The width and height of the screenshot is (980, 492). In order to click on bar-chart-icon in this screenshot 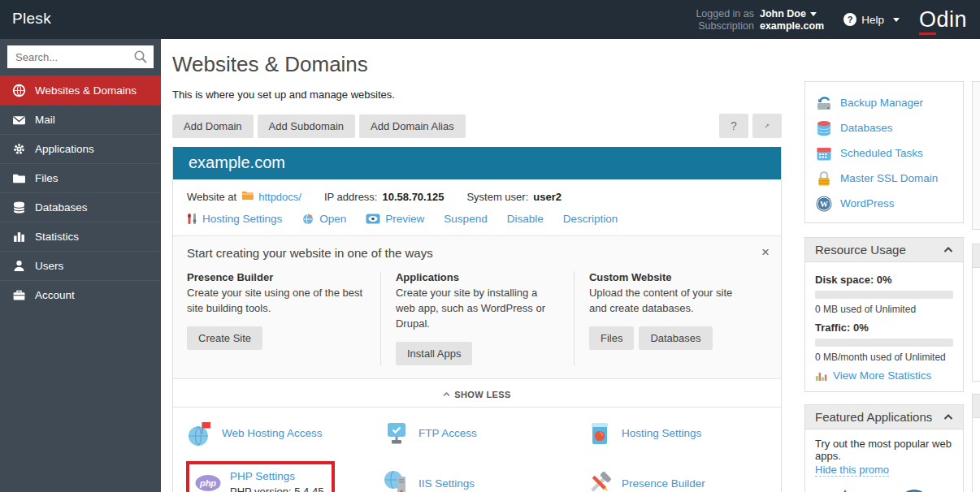, I will do `click(20, 237)`.